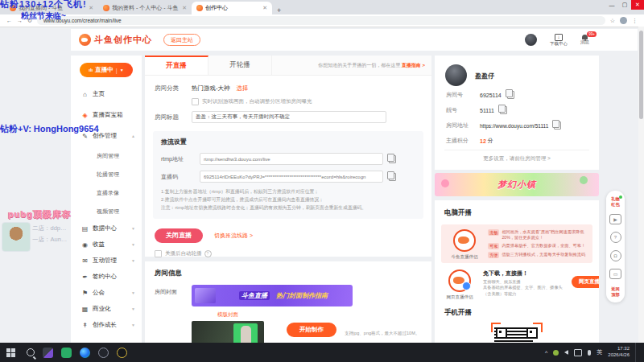 The image size is (644, 362). Describe the element at coordinates (52, 8) in the screenshot. I see `browser-tab-1: 我的直播间 - 斗鱼 ✕` at that location.